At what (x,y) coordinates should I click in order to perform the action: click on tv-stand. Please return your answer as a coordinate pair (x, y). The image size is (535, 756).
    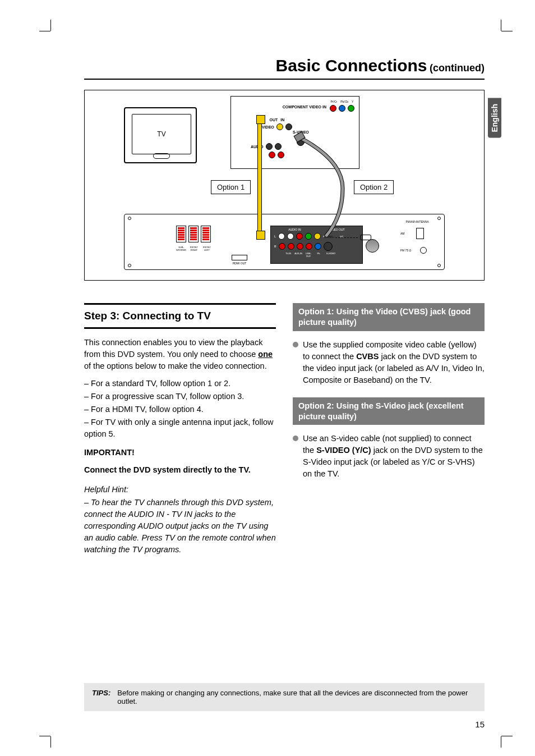
    Looking at the image, I should click on (162, 156).